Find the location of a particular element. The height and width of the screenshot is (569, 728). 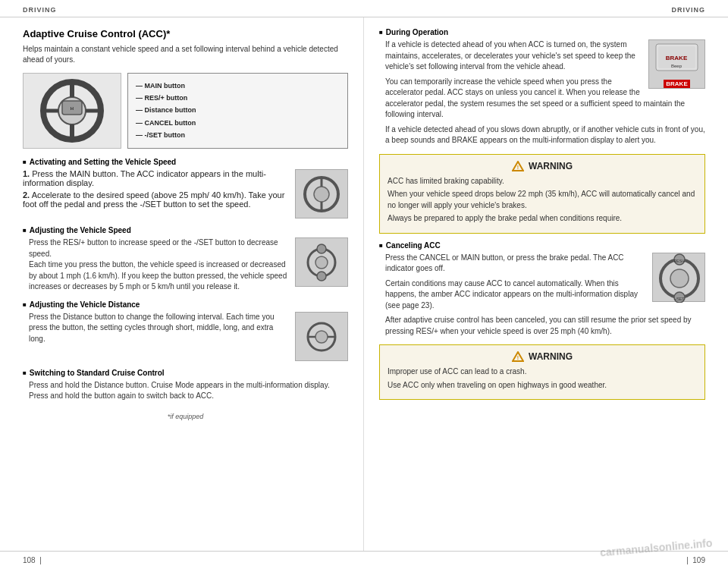

warning-title-2: WARNING is located at coordinates (551, 357).